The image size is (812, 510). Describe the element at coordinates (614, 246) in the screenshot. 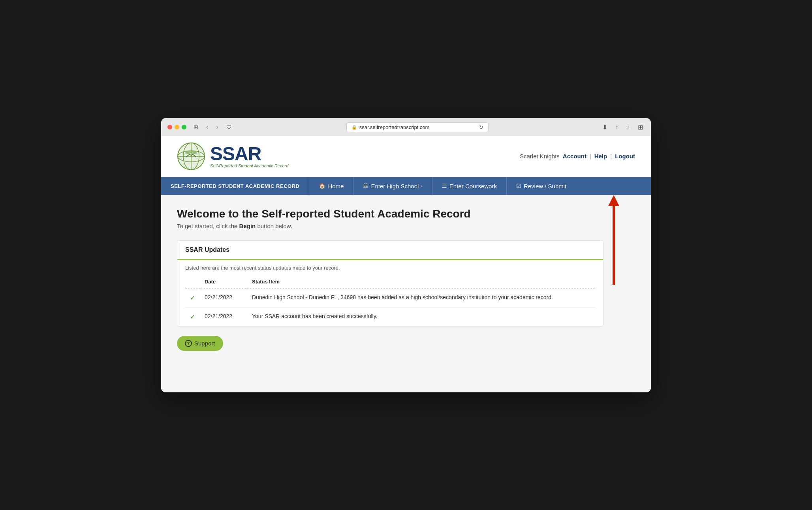

I see `arrow-shaft` at that location.